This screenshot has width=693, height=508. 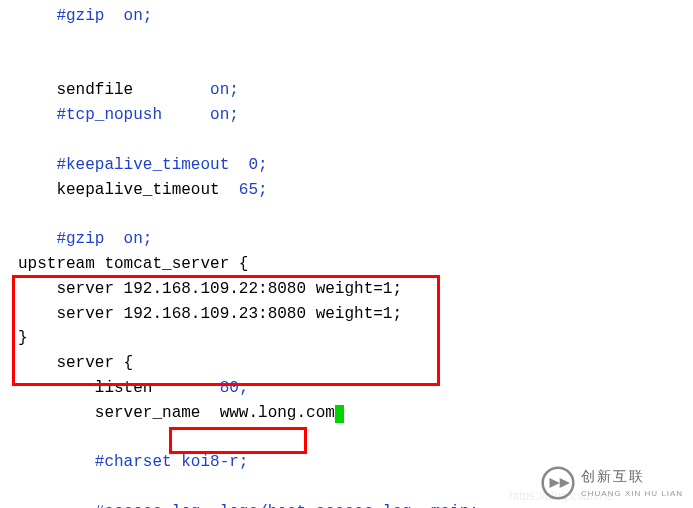 I want to click on brand-logo: 创新互联 CHUANG XIN HU LIAN, so click(x=612, y=483).